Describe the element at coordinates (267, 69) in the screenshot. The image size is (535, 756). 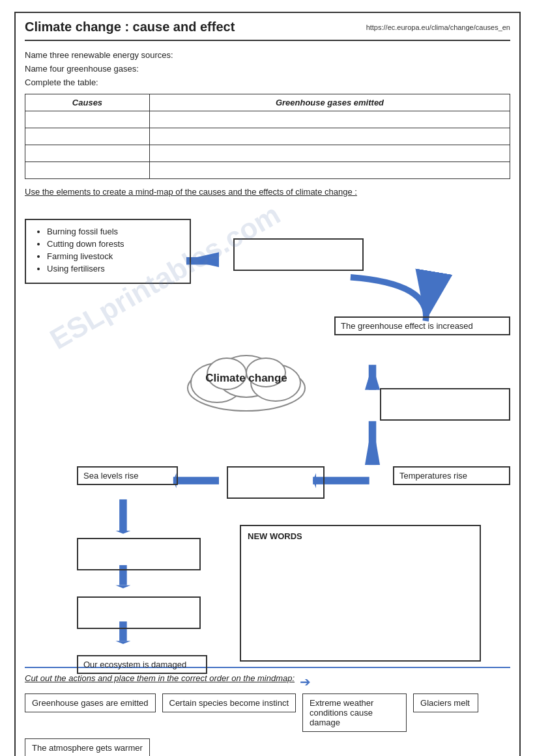
I see `instruction-line2: Name four greenhouse gases:` at that location.